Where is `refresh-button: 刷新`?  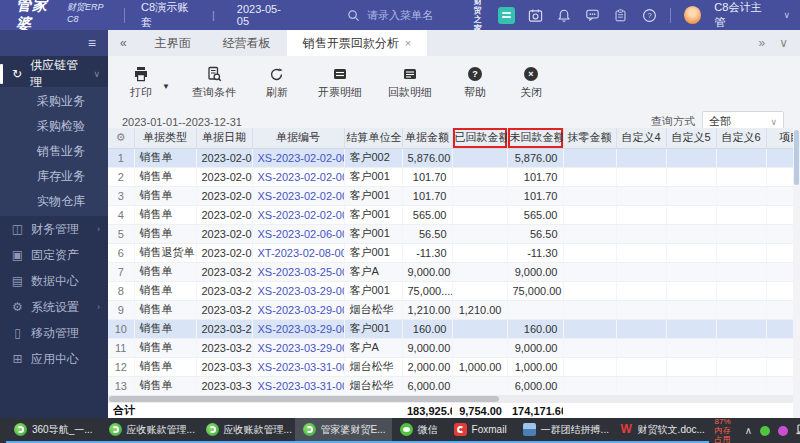 refresh-button: 刷新 is located at coordinates (277, 83).